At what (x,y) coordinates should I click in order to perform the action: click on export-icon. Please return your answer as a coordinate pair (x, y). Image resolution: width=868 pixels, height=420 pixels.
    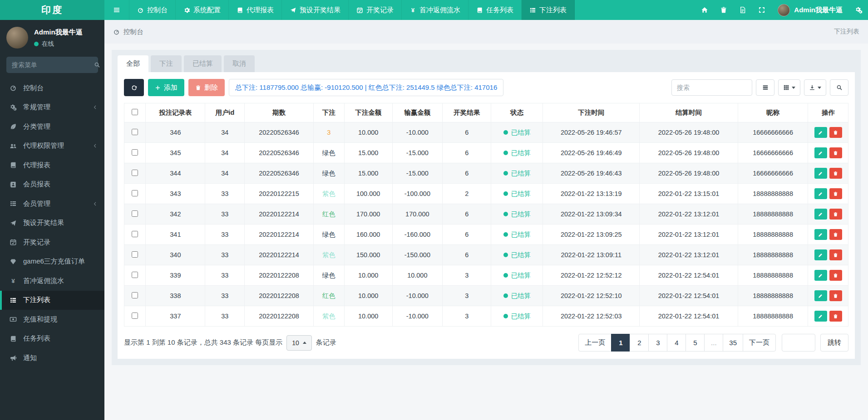
    Looking at the image, I should click on (812, 88).